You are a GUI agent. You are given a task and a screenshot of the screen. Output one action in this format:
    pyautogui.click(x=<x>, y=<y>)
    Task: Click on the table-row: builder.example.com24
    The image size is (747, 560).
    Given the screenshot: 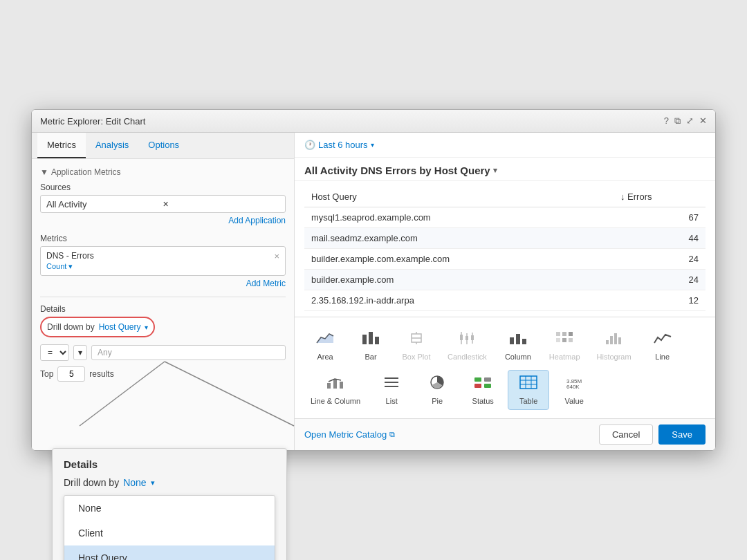 What is the action you would take?
    pyautogui.click(x=505, y=280)
    